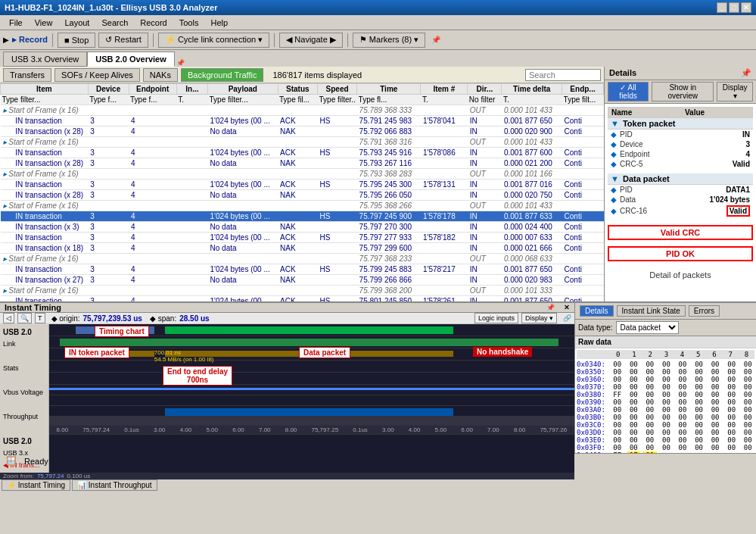  What do you see at coordinates (76, 40) in the screenshot?
I see `stop-button: ■ Stop` at bounding box center [76, 40].